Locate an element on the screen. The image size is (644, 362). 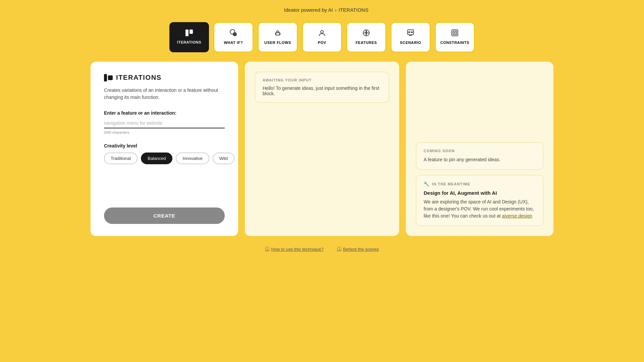
tab-scenario-label: SCENARIO is located at coordinates (411, 43).